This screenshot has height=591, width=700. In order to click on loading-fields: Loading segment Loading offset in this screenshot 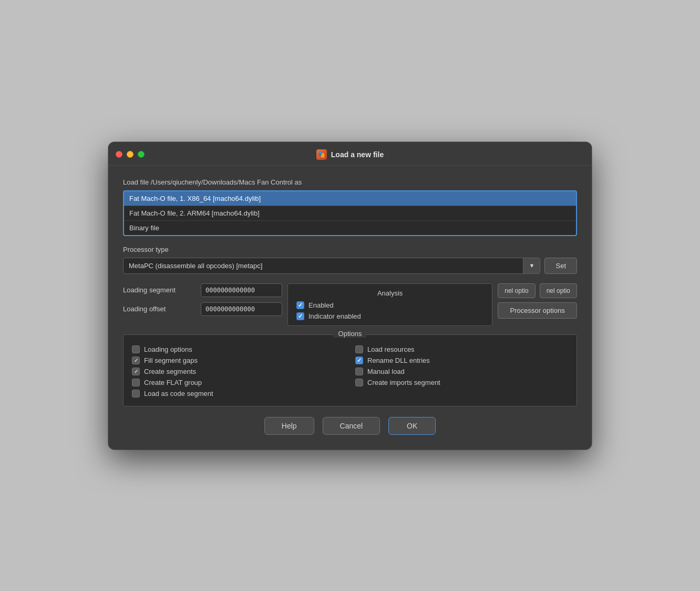, I will do `click(203, 300)`.